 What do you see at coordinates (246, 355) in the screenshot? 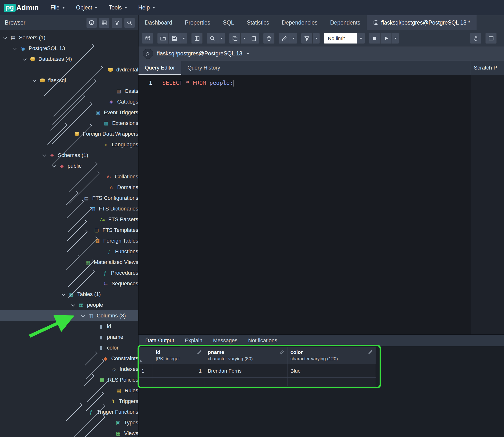
I see `column-header-pname: pnamecharacter varying (80)` at bounding box center [246, 355].